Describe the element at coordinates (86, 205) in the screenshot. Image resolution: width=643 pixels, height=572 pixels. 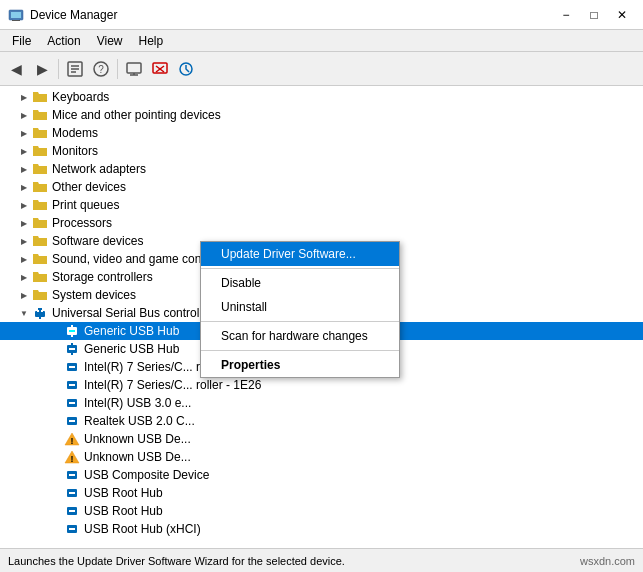
I see `item-label: Print queues` at that location.